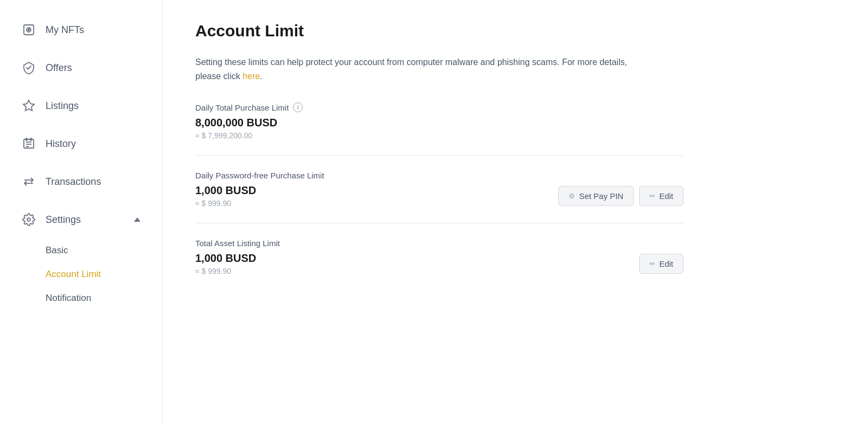  What do you see at coordinates (81, 68) in the screenshot?
I see `sidebar-item-offers: Offers` at bounding box center [81, 68].